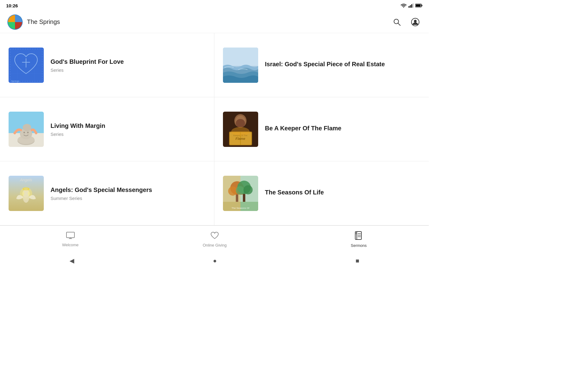 Image resolution: width=588 pixels, height=368 pixels. What do you see at coordinates (342, 129) in the screenshot?
I see `series-info-flame: Be A Keeper Of The Flame` at bounding box center [342, 129].